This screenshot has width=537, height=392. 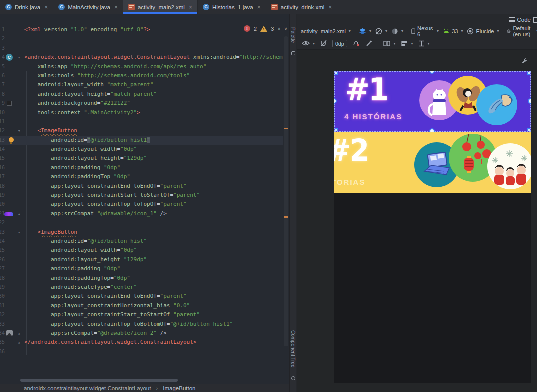 I want to click on breadcrumb-child: ImageButton, so click(x=179, y=388).